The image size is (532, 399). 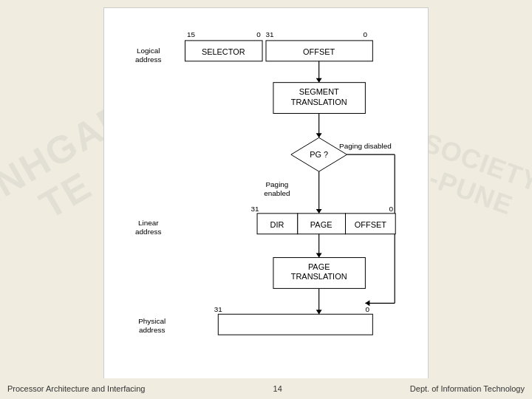 I want to click on watermark-left: SINHGADTE, so click(x=55, y=177).